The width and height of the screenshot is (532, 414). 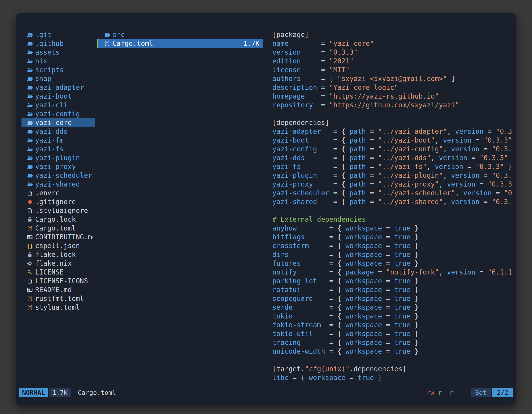 I want to click on item-label: yazi-shared, so click(x=57, y=184).